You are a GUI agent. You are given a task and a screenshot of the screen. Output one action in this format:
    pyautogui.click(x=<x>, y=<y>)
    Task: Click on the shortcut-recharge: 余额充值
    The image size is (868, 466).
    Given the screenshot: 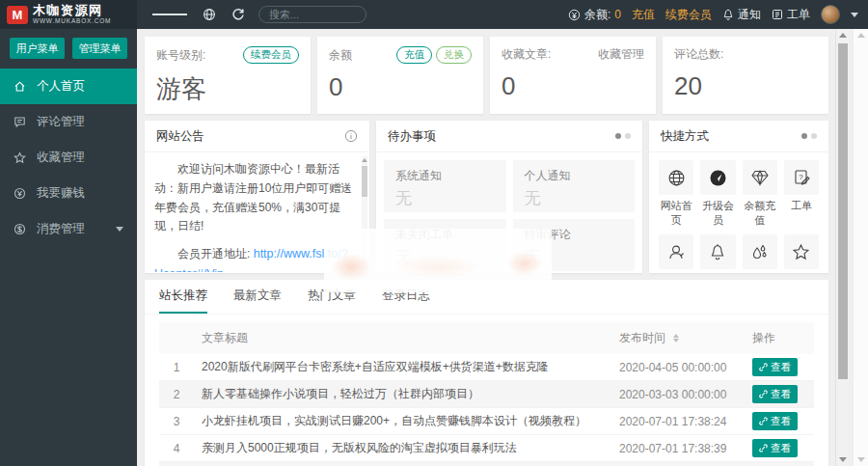 What is the action you would take?
    pyautogui.click(x=760, y=197)
    